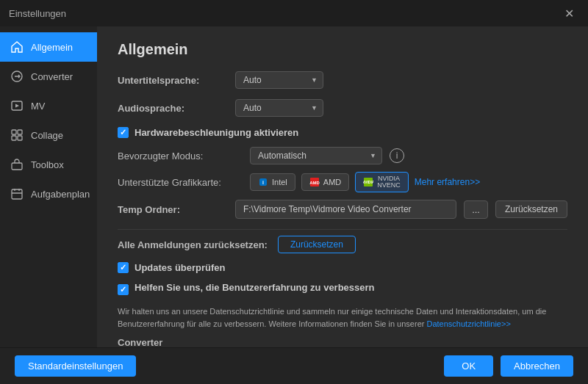 Image resolution: width=588 pixels, height=384 pixels. What do you see at coordinates (365, 182) in the screenshot?
I see `gpu-buttons: i Intel AMD AMD NVIDIA NVIDIANVENC Mehr …` at bounding box center [365, 182].